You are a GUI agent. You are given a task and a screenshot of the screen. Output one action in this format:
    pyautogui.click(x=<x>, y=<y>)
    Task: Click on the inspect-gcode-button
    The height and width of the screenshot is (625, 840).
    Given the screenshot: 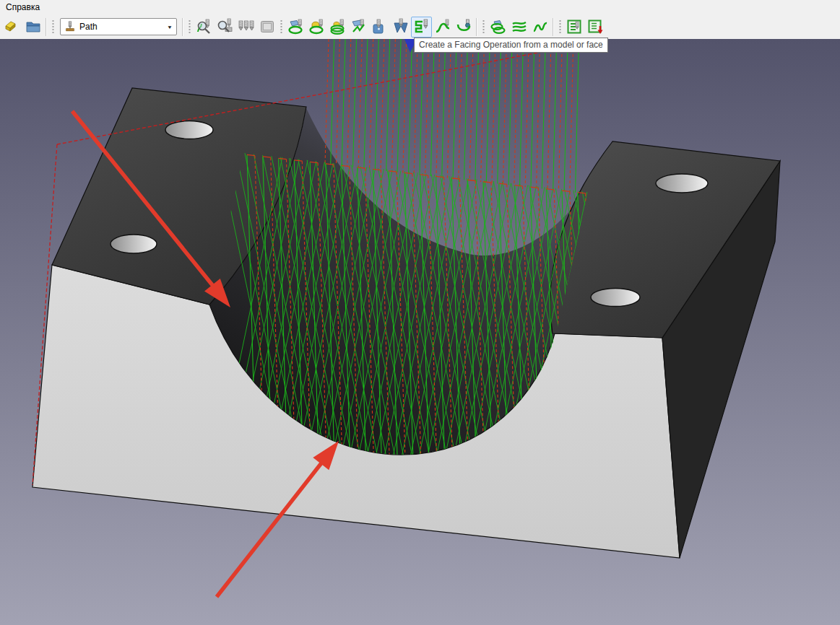 What is the action you would take?
    pyautogui.click(x=204, y=27)
    